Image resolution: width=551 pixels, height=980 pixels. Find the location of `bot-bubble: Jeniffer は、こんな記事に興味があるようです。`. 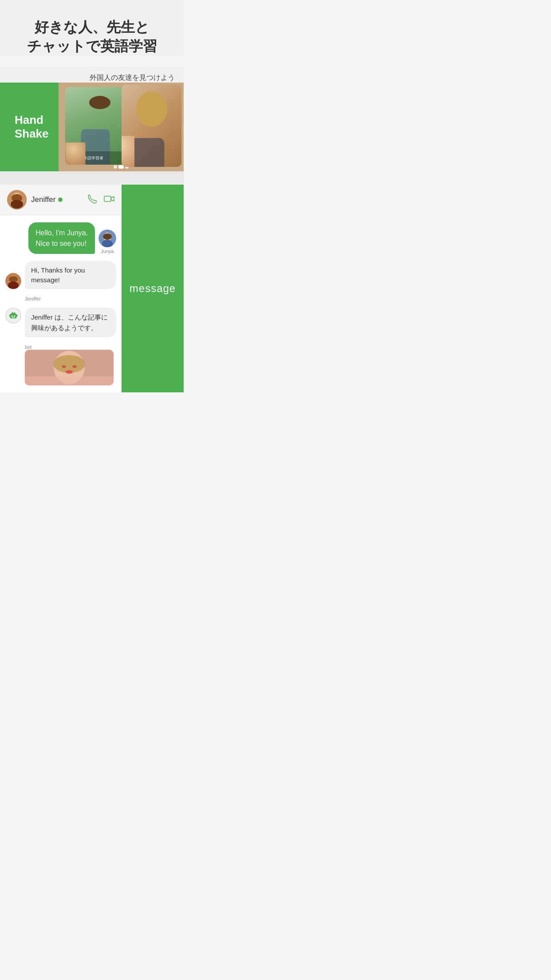

bot-bubble: Jeniffer は、こんな記事に興味があるようです。 is located at coordinates (71, 322).